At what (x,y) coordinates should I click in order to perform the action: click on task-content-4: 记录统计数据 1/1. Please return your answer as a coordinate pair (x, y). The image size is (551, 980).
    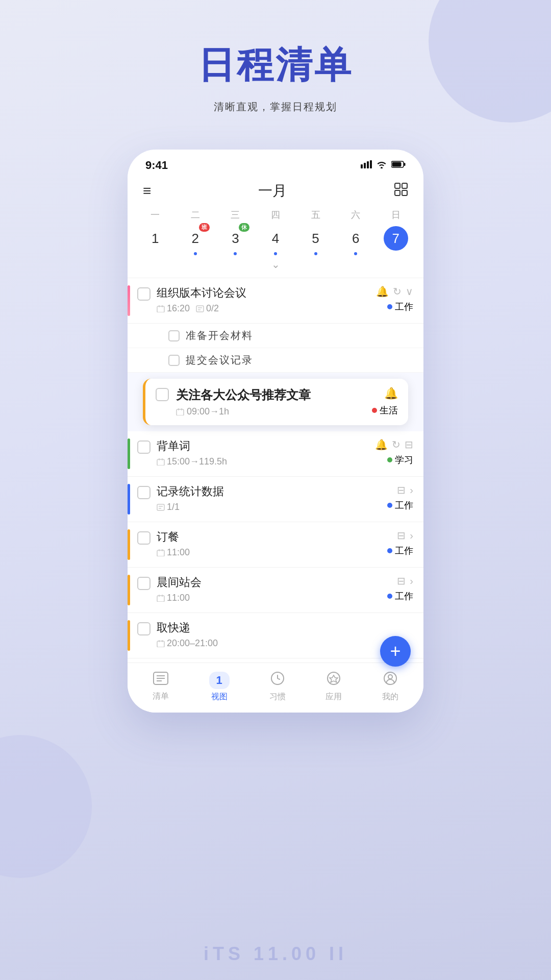
    Looking at the image, I should click on (262, 498).